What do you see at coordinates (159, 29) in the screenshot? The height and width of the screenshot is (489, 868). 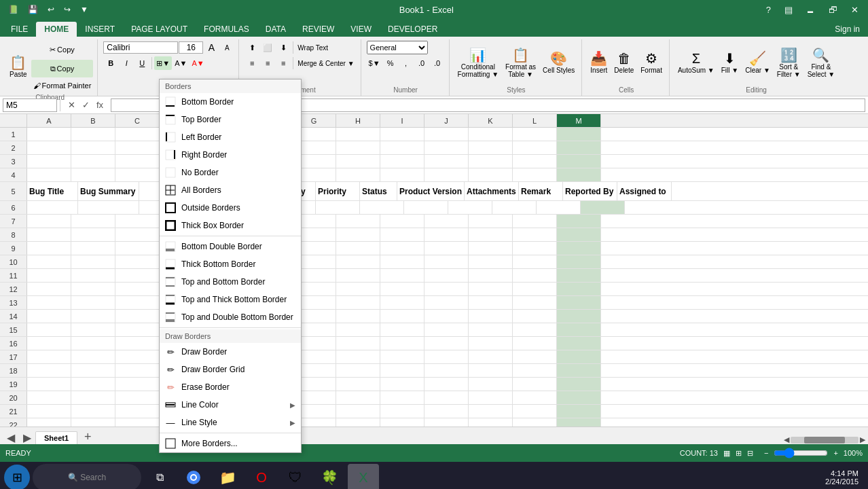 I see `tab-page-layout: PAGE LAYOUT` at bounding box center [159, 29].